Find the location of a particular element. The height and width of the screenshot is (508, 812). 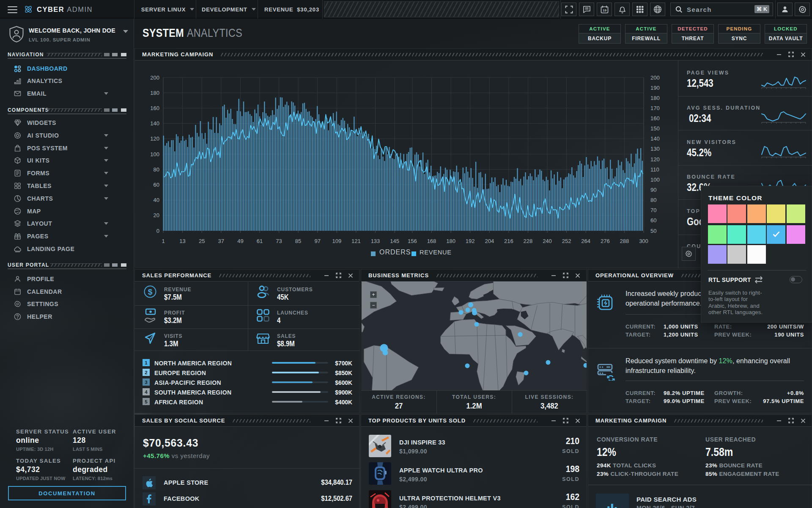

svg-text: 1 is located at coordinates (163, 241).